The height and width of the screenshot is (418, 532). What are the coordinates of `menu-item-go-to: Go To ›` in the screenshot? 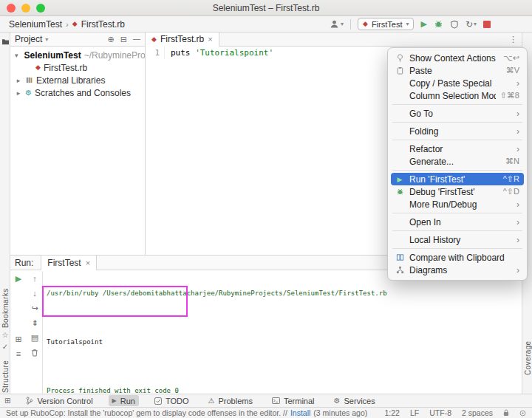 It's located at (457, 114).